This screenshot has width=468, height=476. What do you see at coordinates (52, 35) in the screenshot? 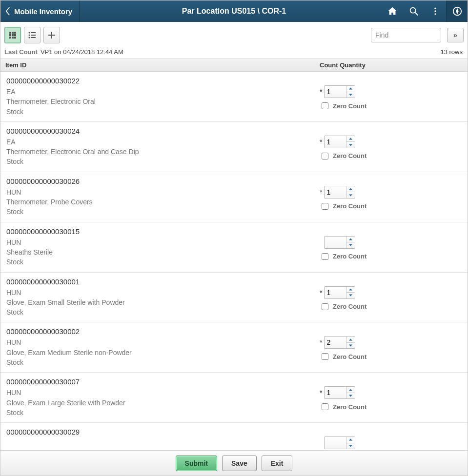
I see `add-button` at bounding box center [52, 35].